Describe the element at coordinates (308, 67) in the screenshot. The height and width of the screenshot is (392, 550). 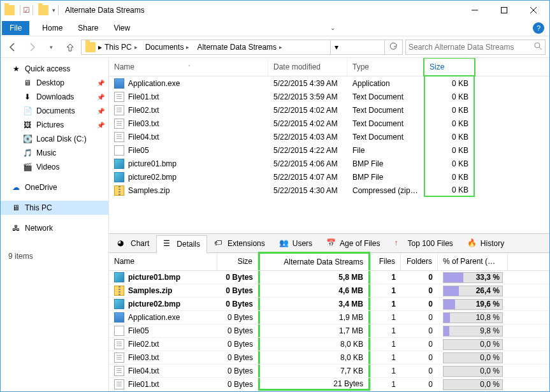
I see `column-date: Date modified` at that location.